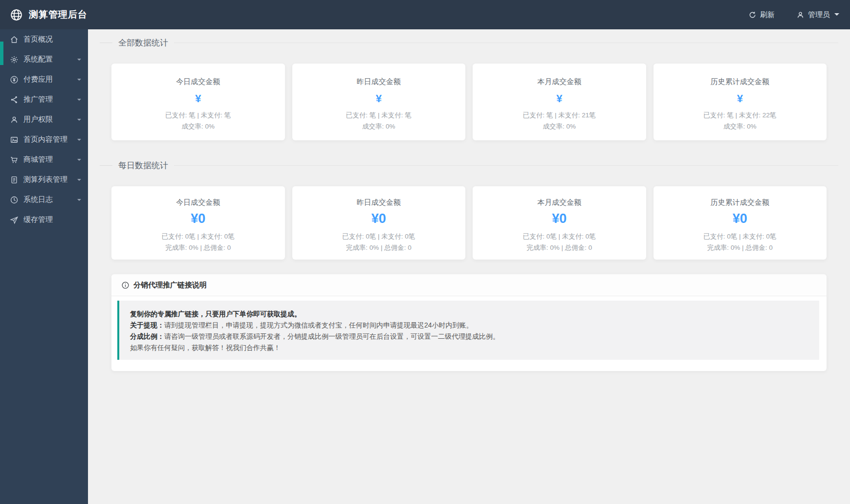  I want to click on notice-panel-header: 分销代理推广链接说明, so click(469, 285).